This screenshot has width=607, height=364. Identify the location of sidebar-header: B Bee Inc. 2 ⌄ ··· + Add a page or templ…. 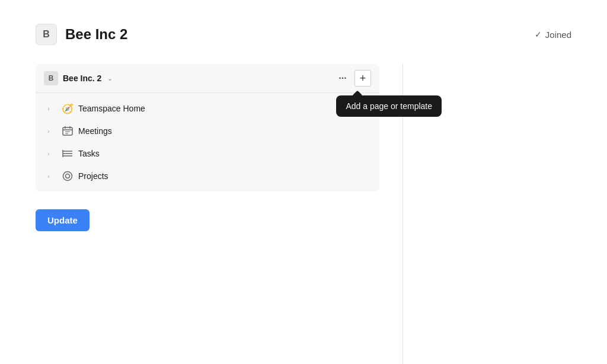
(207, 78).